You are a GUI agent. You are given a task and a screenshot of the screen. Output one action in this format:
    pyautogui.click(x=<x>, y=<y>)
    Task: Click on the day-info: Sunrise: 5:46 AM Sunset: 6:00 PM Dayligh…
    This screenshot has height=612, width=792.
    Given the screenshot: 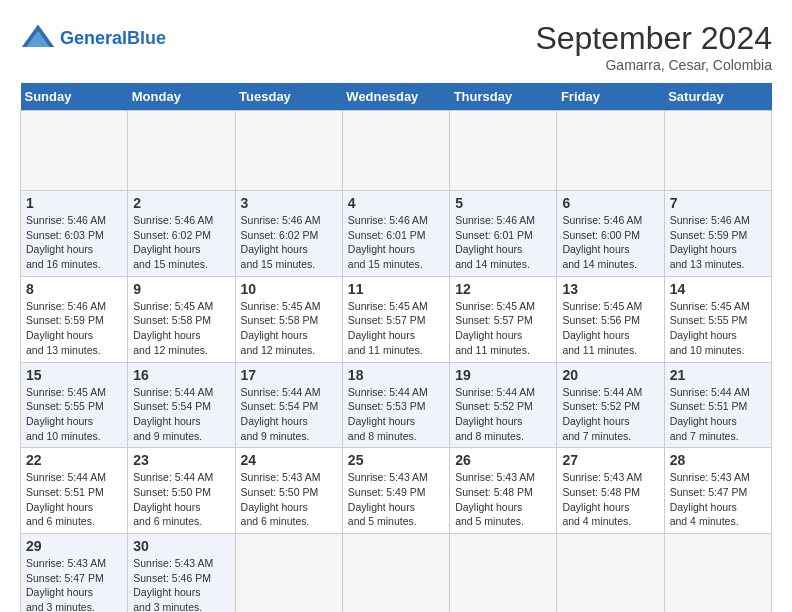 What is the action you would take?
    pyautogui.click(x=610, y=242)
    